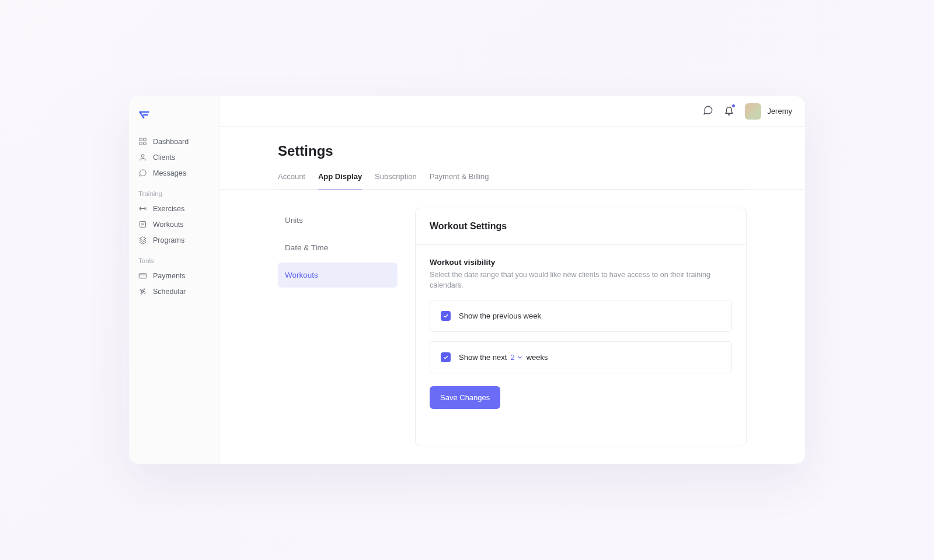  Describe the element at coordinates (169, 292) in the screenshot. I see `nav-label: Schedular` at that location.